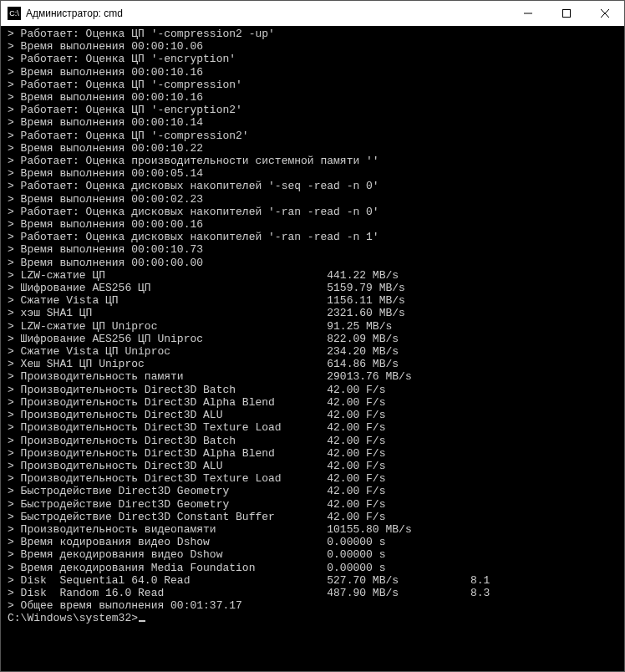 This screenshot has height=672, width=625. I want to click on terminal-line: > Работает: Оценка ЦП '-compression2', so click(316, 135).